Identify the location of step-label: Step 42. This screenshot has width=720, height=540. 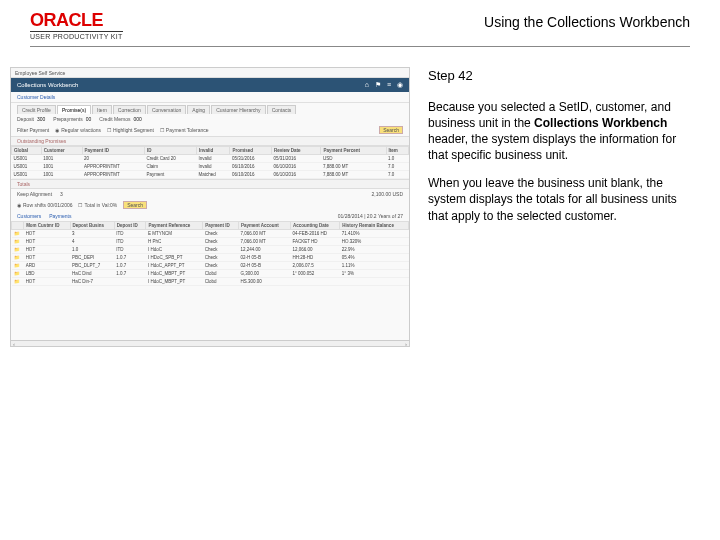
(559, 76).